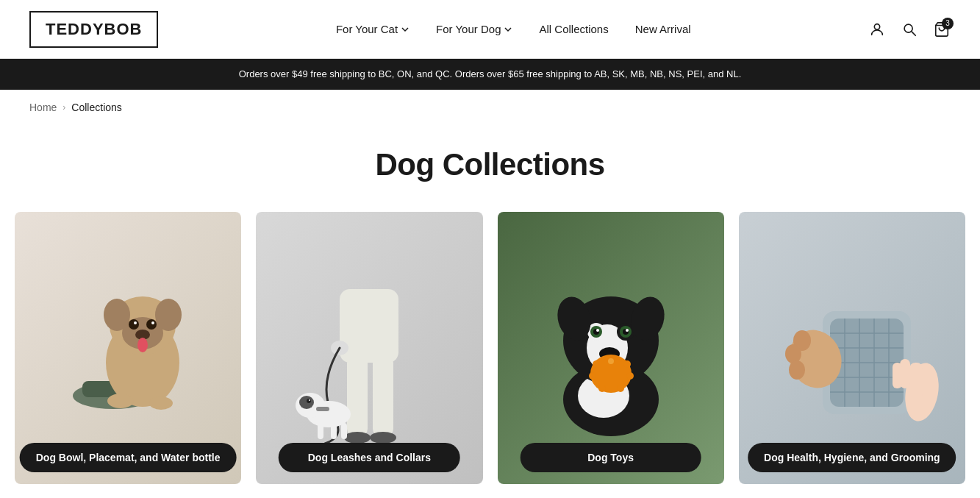 Image resolution: width=980 pixels, height=498 pixels. I want to click on breadcrumb-home: Home, so click(43, 107).